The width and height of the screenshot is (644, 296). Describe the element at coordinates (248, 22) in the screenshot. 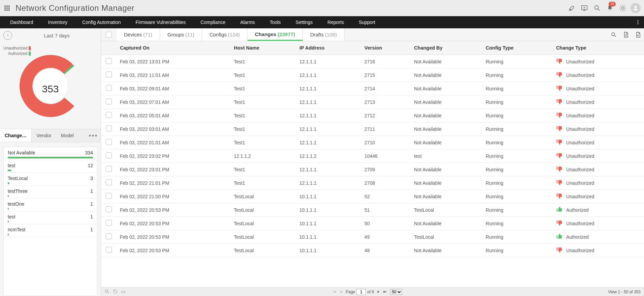

I see `nav-item-alarms: Alarms` at that location.